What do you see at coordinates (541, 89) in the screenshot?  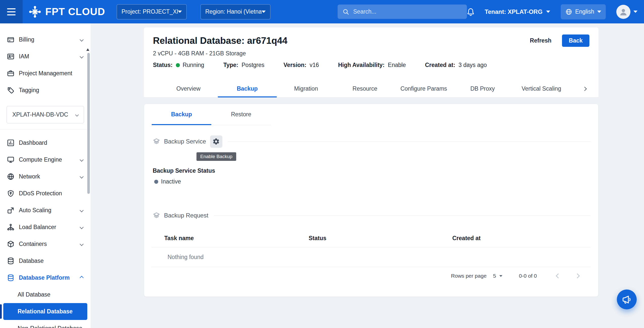 I see `tab-vertical-scaling: Vertical Scaling` at bounding box center [541, 89].